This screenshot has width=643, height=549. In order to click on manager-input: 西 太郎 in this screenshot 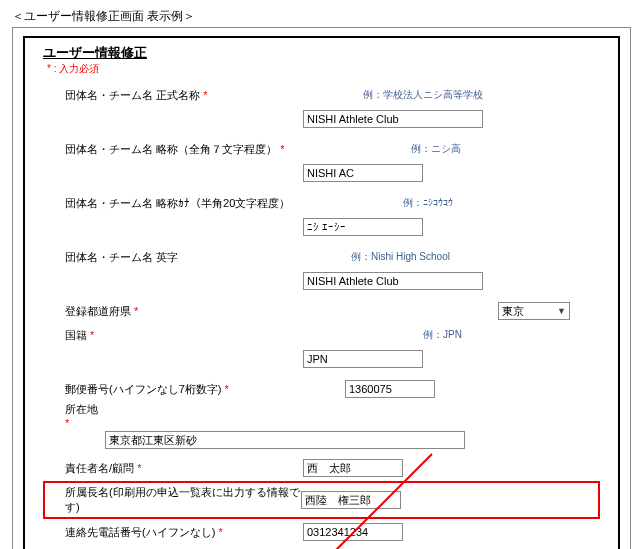, I will do `click(353, 468)`.